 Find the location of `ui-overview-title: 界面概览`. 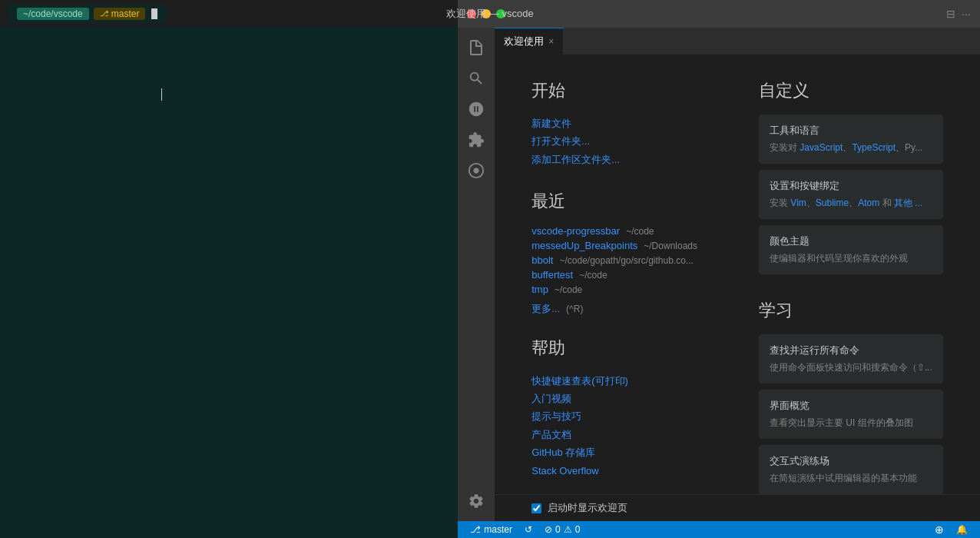

ui-overview-title: 界面概览 is located at coordinates (851, 406).